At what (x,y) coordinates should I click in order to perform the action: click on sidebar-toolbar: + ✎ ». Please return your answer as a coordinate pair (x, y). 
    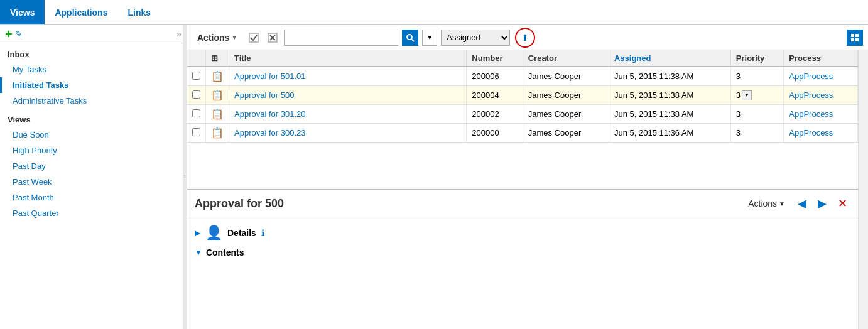
    Looking at the image, I should click on (93, 34).